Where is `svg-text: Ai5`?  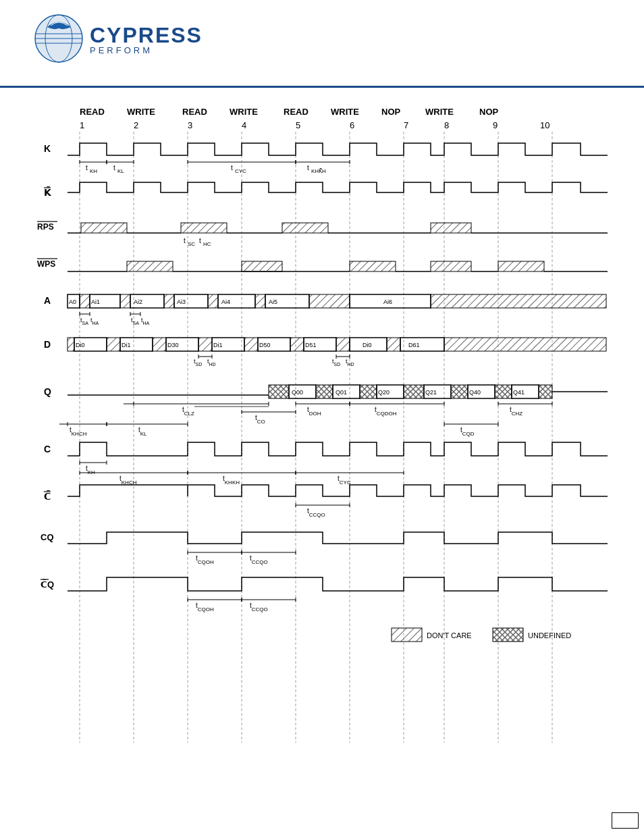
svg-text: Ai5 is located at coordinates (273, 302).